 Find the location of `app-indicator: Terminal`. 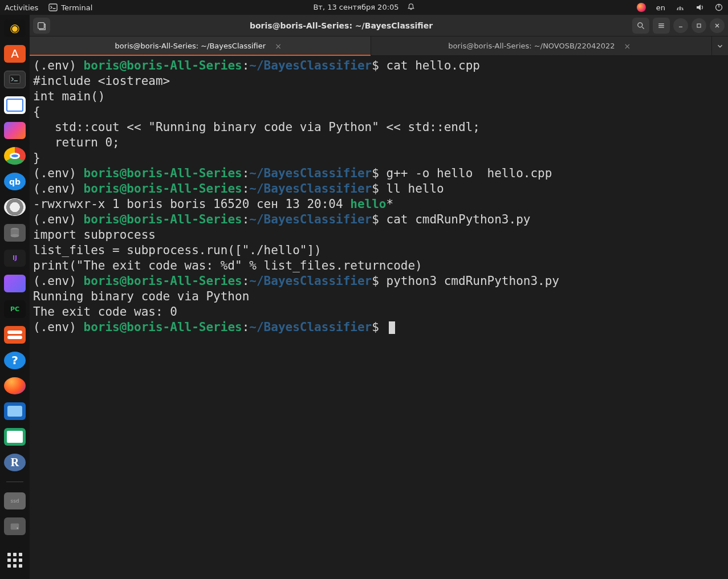

app-indicator: Terminal is located at coordinates (71, 7).